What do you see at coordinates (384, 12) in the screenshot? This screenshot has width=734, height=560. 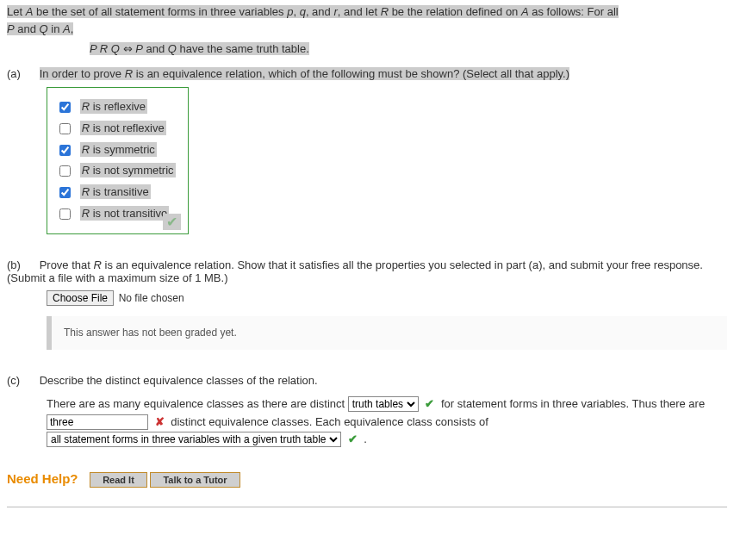 I see `var-R: R` at bounding box center [384, 12].